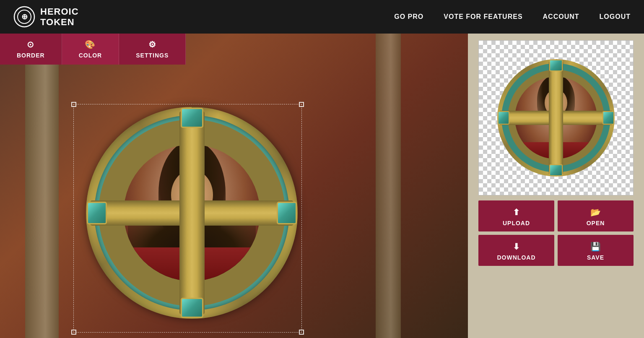 The width and height of the screenshot is (644, 338). I want to click on tab-settings-label: SETTINGS, so click(152, 55).